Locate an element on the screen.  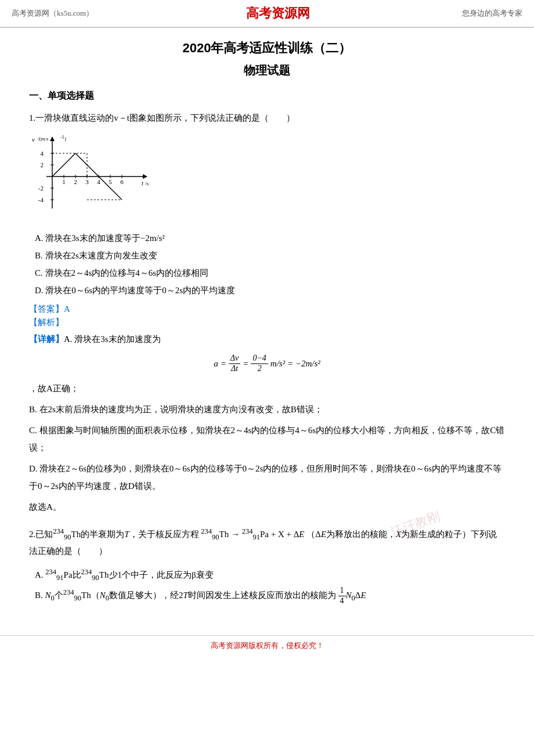
sub-title: 物理试题 is located at coordinates (267, 71).